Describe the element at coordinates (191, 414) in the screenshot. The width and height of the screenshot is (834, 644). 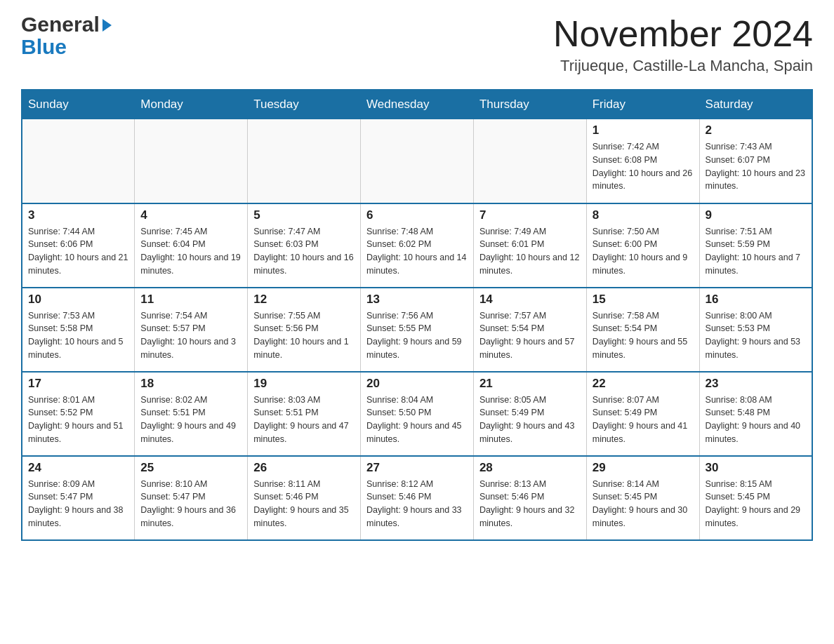
I see `calendar-cell: 18Sunrise: 8:02 AM Sunset: 5:51 PM Dayli…` at that location.